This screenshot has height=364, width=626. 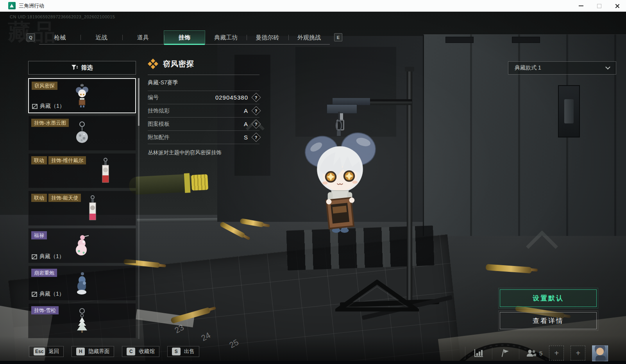 What do you see at coordinates (82, 133) in the screenshot?
I see `list-item-charm: 挂饰-水墨云图` at bounding box center [82, 133].